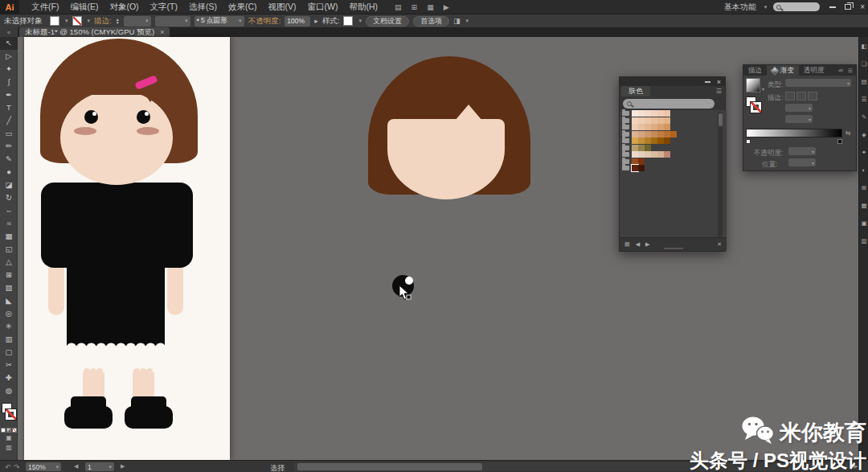 The width and height of the screenshot is (868, 472). I want to click on dock-panel-icon: ▥, so click(863, 240).